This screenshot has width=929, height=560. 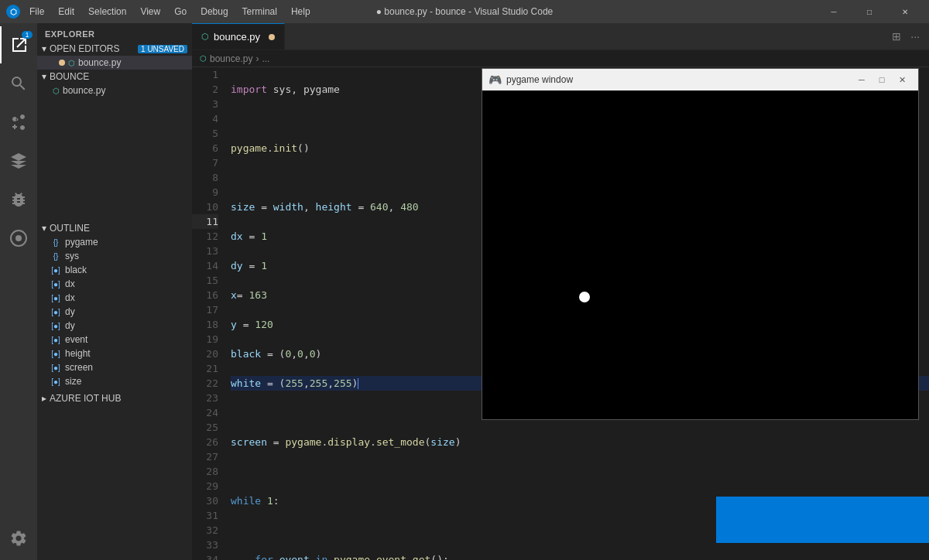 What do you see at coordinates (677, 80) in the screenshot?
I see `pygame-title: pygame window` at bounding box center [677, 80].